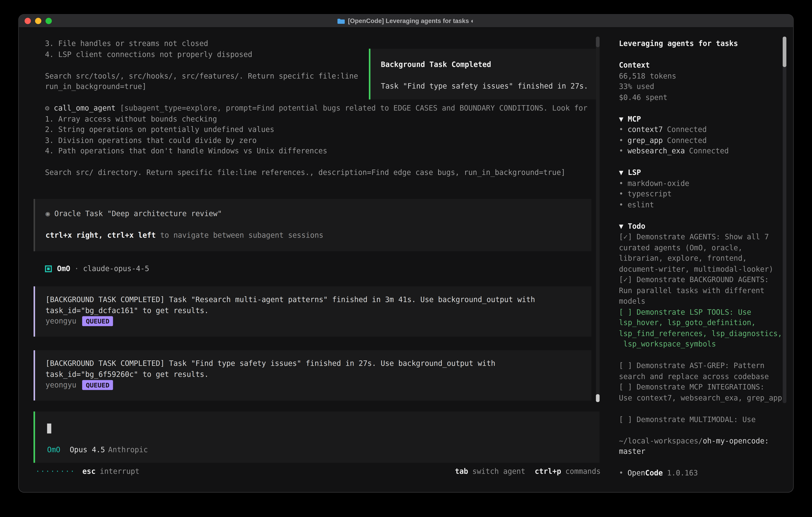 The height and width of the screenshot is (517, 812). What do you see at coordinates (323, 140) in the screenshot?
I see `tool-call-block: ⚙ call_omo_agent [subagent_type=explore,…` at bounding box center [323, 140].